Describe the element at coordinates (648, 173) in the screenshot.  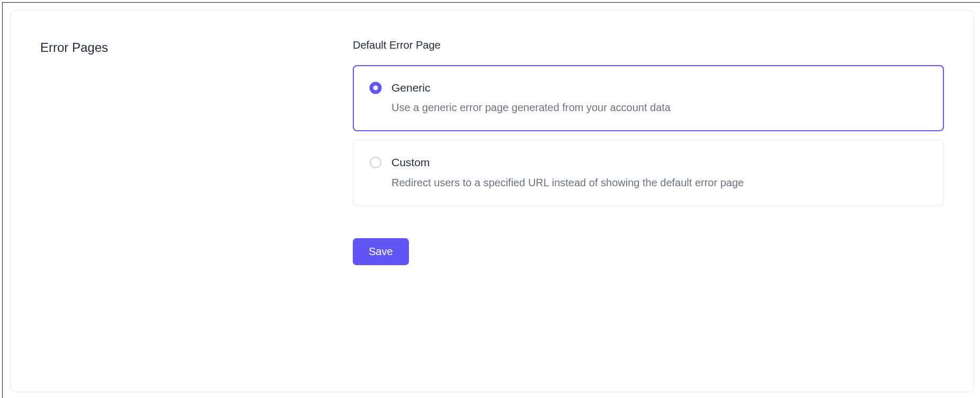
I see `radio-option-custom: Custom Redirect users to a specified URL…` at that location.